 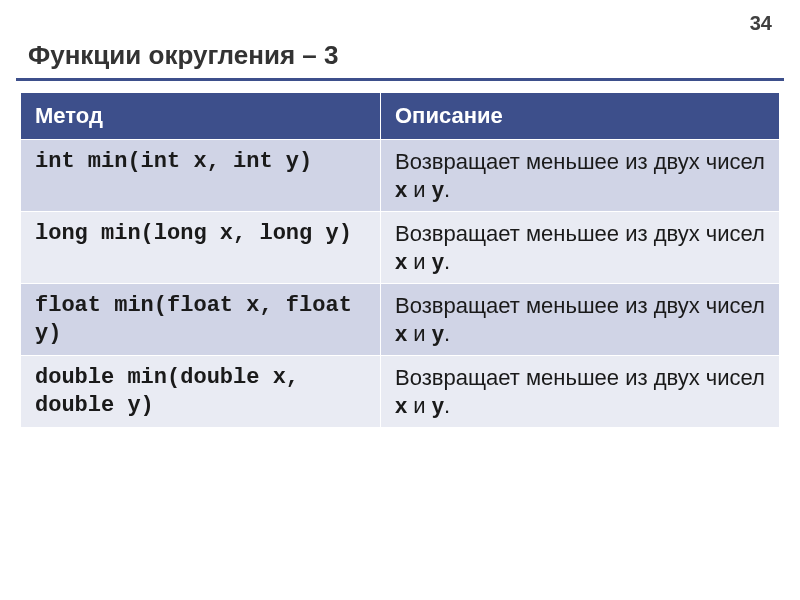 I want to click on page-title: Функции округления – 3, so click(x=183, y=56).